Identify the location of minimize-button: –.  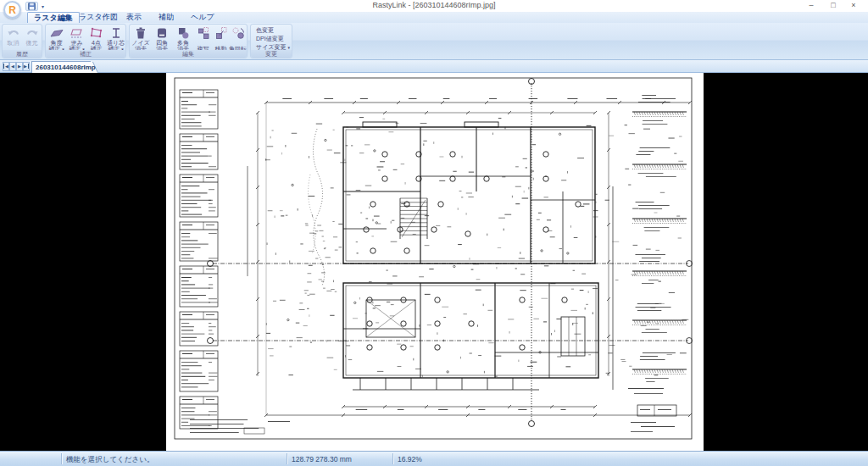
(811, 5).